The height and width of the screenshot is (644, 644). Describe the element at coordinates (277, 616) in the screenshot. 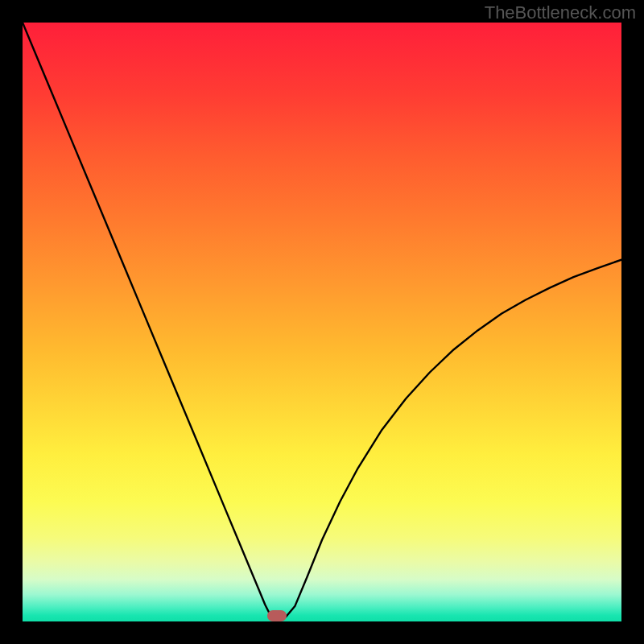

I see `minimum-marker` at that location.